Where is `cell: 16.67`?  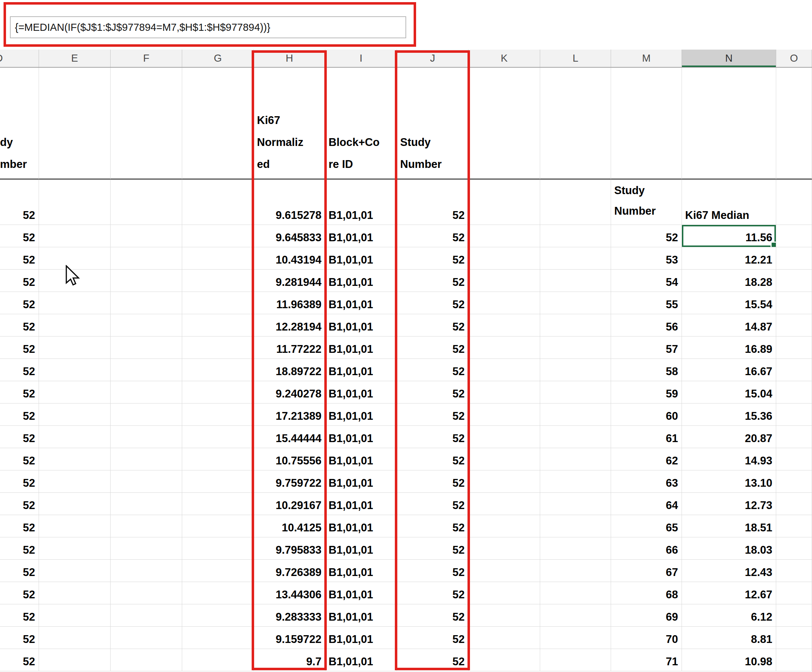
cell: 16.67 is located at coordinates (729, 370).